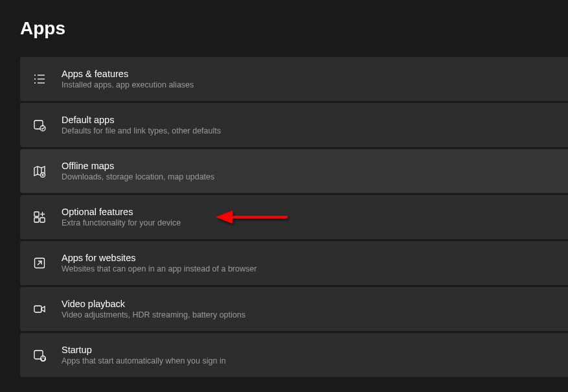  What do you see at coordinates (153, 315) in the screenshot?
I see `item-desc: Video adjustments, HDR streaming, batter…` at bounding box center [153, 315].